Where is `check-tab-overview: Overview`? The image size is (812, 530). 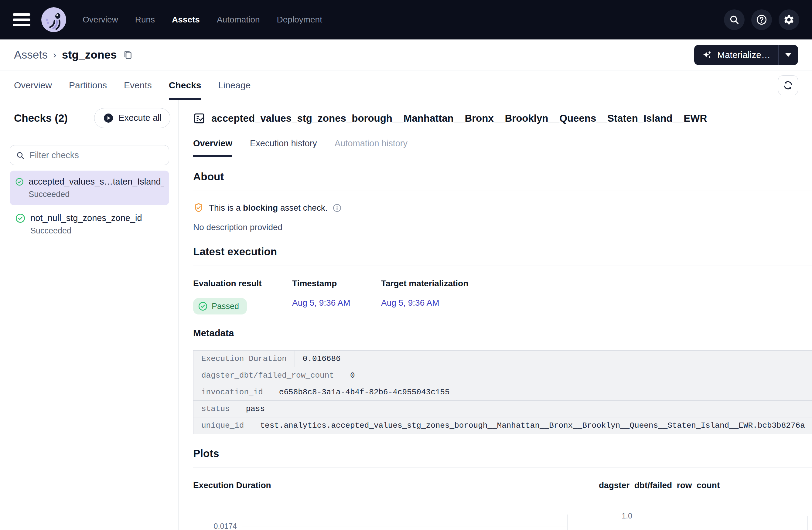 check-tab-overview: Overview is located at coordinates (213, 148).